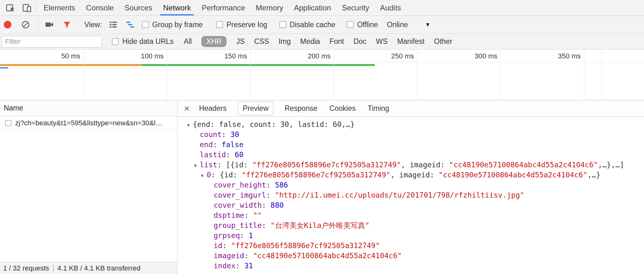 This screenshot has height=274, width=644. What do you see at coordinates (285, 42) in the screenshot?
I see `filter-type-img: Img` at bounding box center [285, 42].